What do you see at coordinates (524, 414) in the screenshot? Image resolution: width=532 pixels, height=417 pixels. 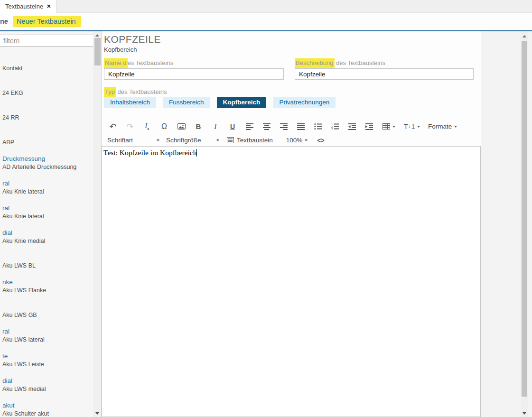 I see `triangle-down-icon` at bounding box center [524, 414].